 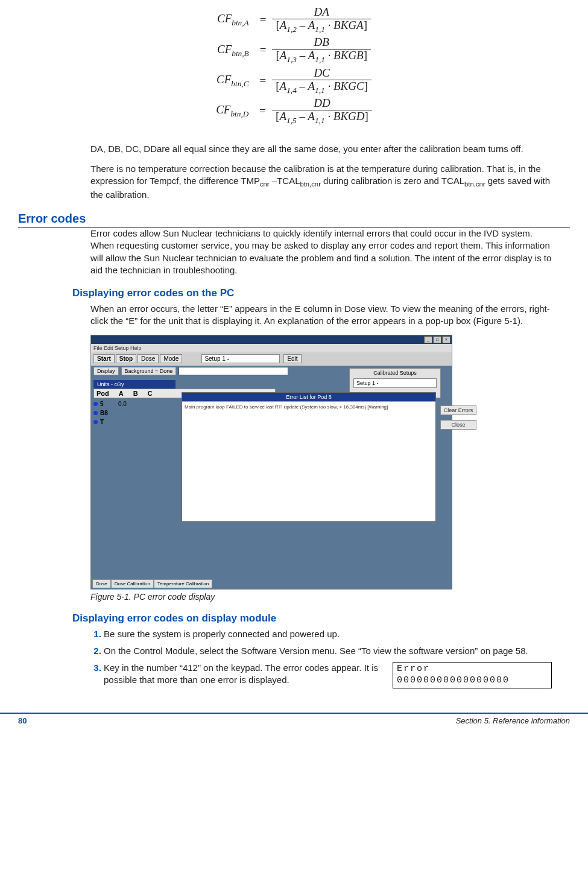 I want to click on paragraph-error-intro: Error codes allow Sun Nuclear technician…, so click(x=321, y=252).